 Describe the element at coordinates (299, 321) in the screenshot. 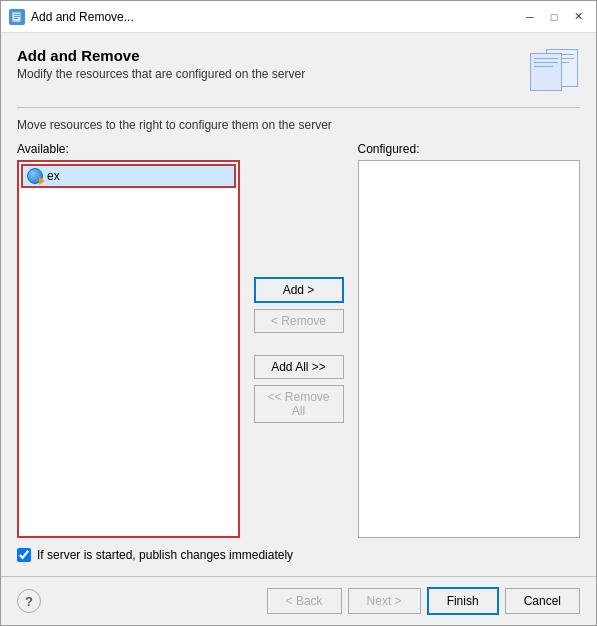

I see `remove-button: < Remove` at that location.